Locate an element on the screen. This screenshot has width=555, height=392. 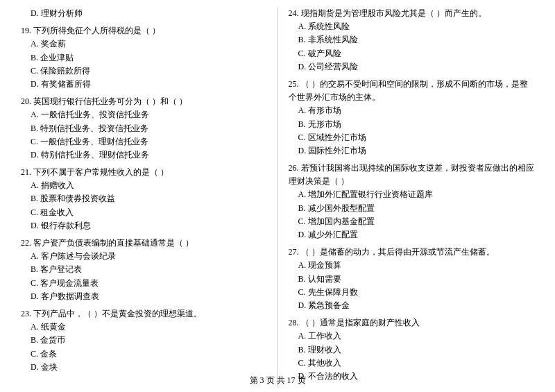
q27-option-c: C. 先生保障月数 is located at coordinates (412, 293).